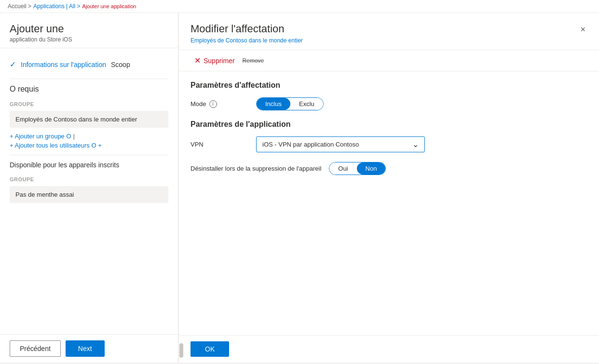  Describe the element at coordinates (56, 146) in the screenshot. I see `add-users-link: + Ajouter tous les utilisateurs O +` at that location.